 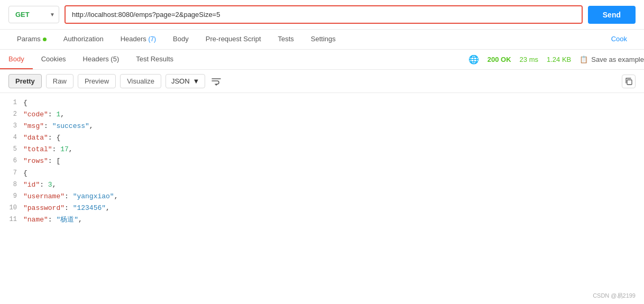 What do you see at coordinates (54, 59) in the screenshot?
I see `resp-tab-cookies: Cookies` at bounding box center [54, 59].